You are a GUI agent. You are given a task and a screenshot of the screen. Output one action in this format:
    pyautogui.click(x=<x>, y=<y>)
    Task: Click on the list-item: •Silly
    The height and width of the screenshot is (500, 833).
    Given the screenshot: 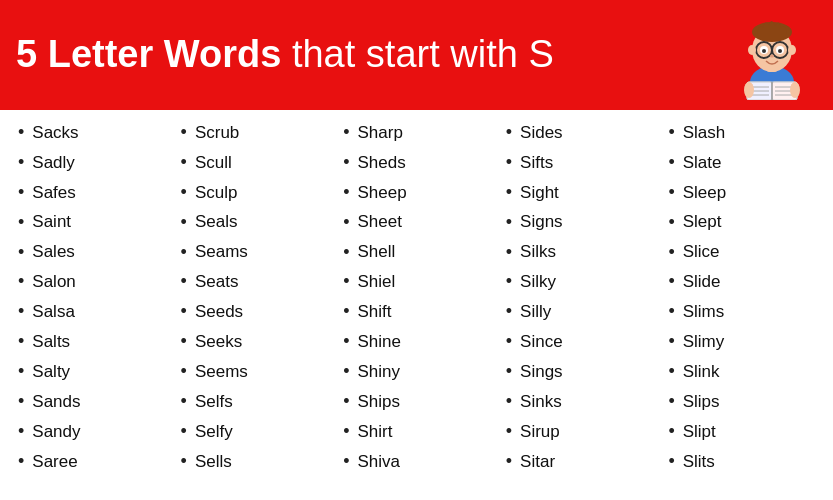 What is the action you would take?
    pyautogui.click(x=580, y=312)
    